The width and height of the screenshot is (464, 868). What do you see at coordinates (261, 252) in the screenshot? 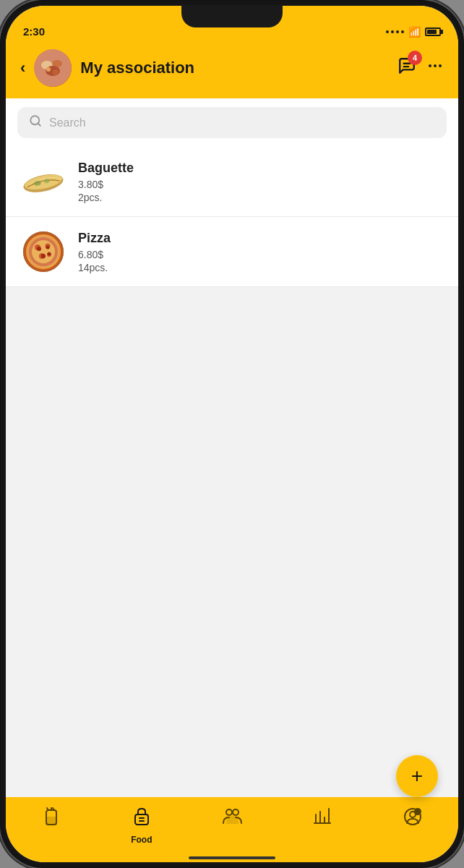
I see `pizza-info: Pizza 6.80$ 14pcs.` at bounding box center [261, 252].